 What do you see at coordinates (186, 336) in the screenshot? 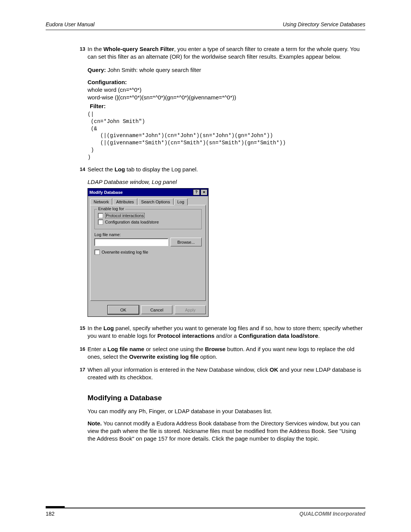
I see `bold: Protocol interactions` at bounding box center [186, 336].